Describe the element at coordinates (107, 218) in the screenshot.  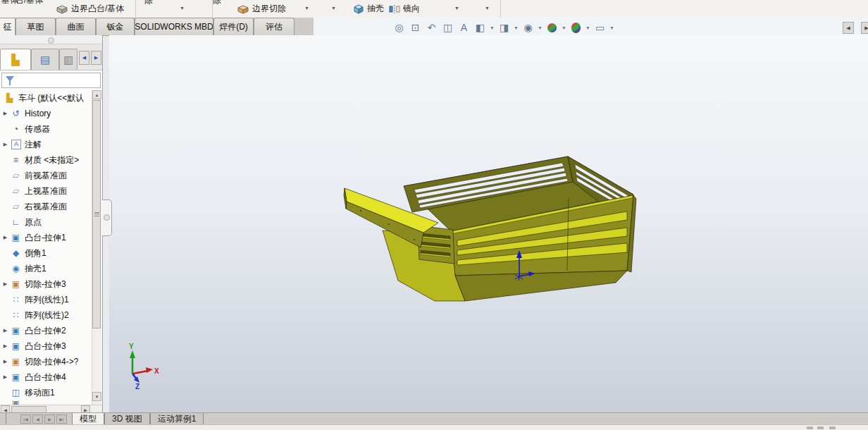
I see `panel-splitter-handle` at that location.